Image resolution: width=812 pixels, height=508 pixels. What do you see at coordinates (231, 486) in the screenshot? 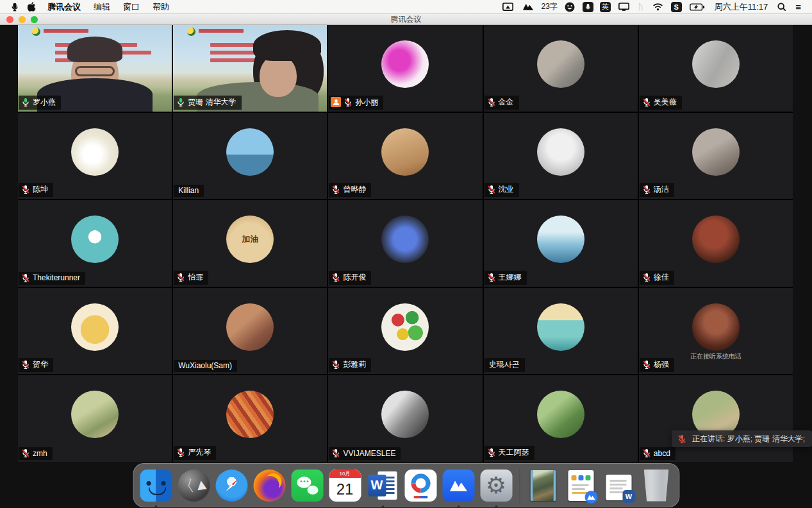
I see `dock-safari-icon` at bounding box center [231, 486].